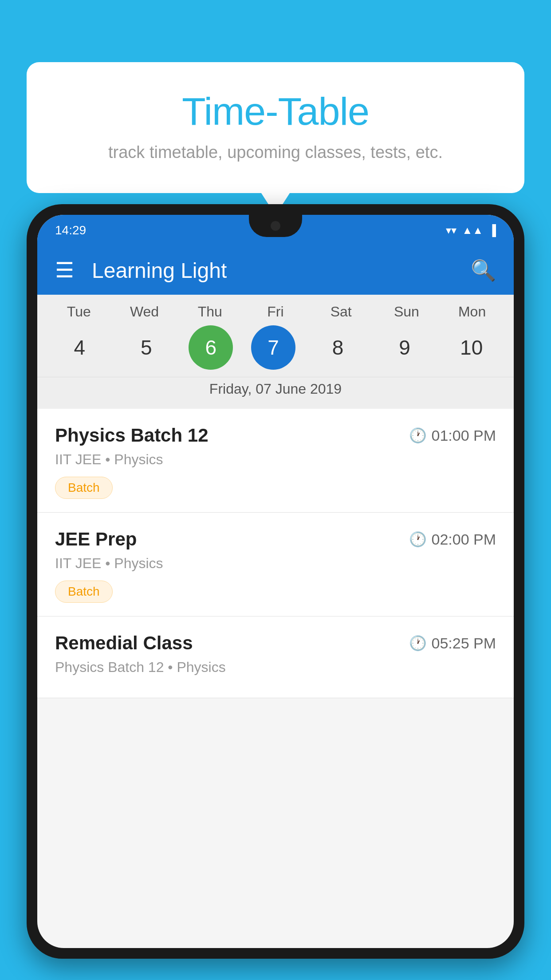 The height and width of the screenshot is (980, 551). What do you see at coordinates (338, 348) in the screenshot?
I see `day-8: 8` at bounding box center [338, 348].